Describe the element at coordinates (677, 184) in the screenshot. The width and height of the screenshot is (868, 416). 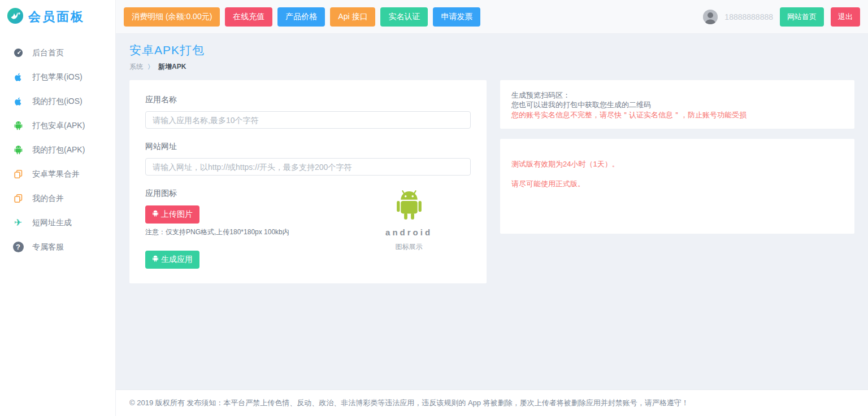
I see `notice-line-2: 请尽可能使用正式版。` at that location.